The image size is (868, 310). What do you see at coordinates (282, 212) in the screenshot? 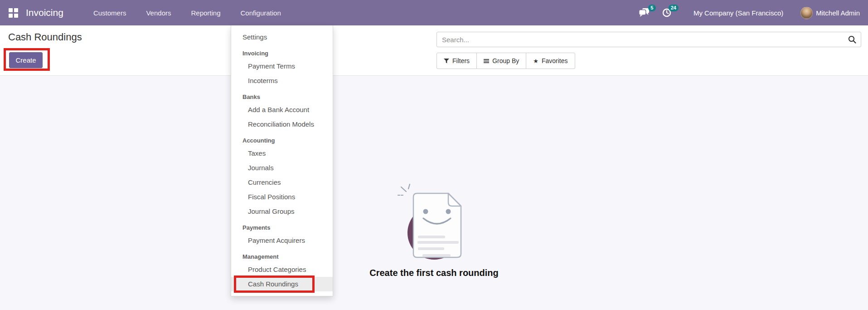
I see `menu-item-journal-groups: Journal Groups` at bounding box center [282, 212].